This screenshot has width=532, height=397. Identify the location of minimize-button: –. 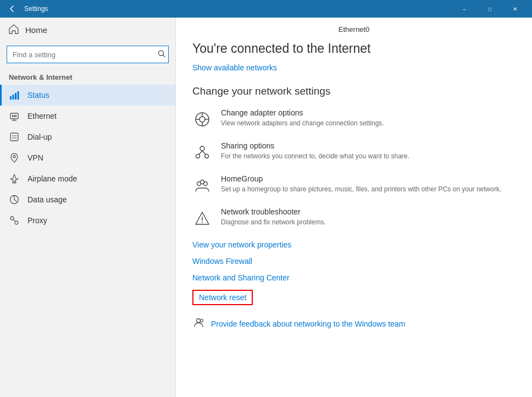
(464, 9).